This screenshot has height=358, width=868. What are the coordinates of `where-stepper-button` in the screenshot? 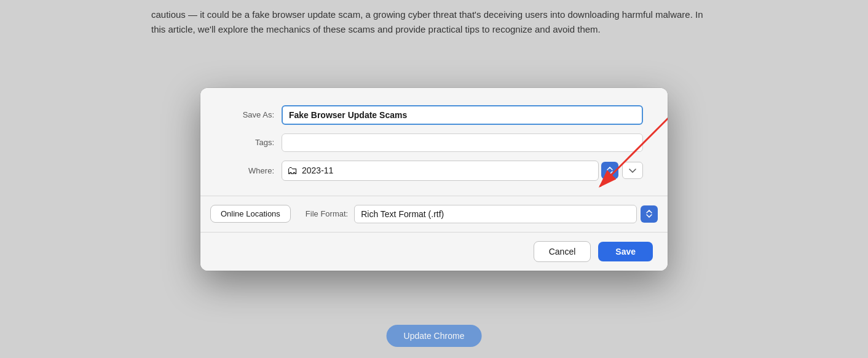 It's located at (610, 170).